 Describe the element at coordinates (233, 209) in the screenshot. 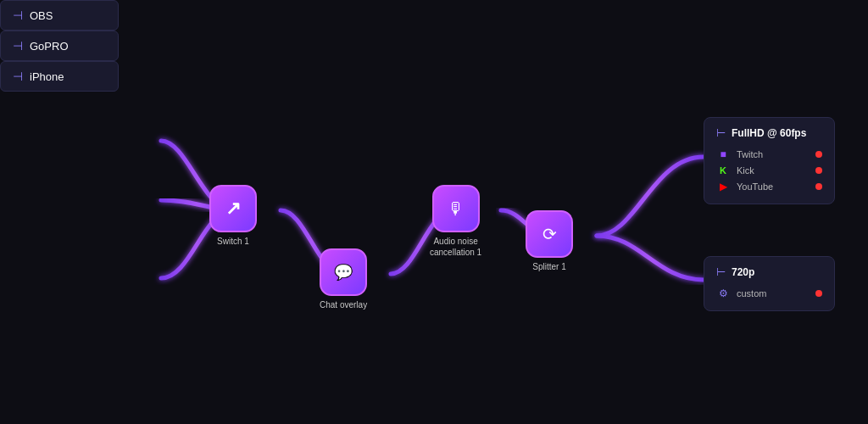

I see `switch1-box: ↗` at that location.